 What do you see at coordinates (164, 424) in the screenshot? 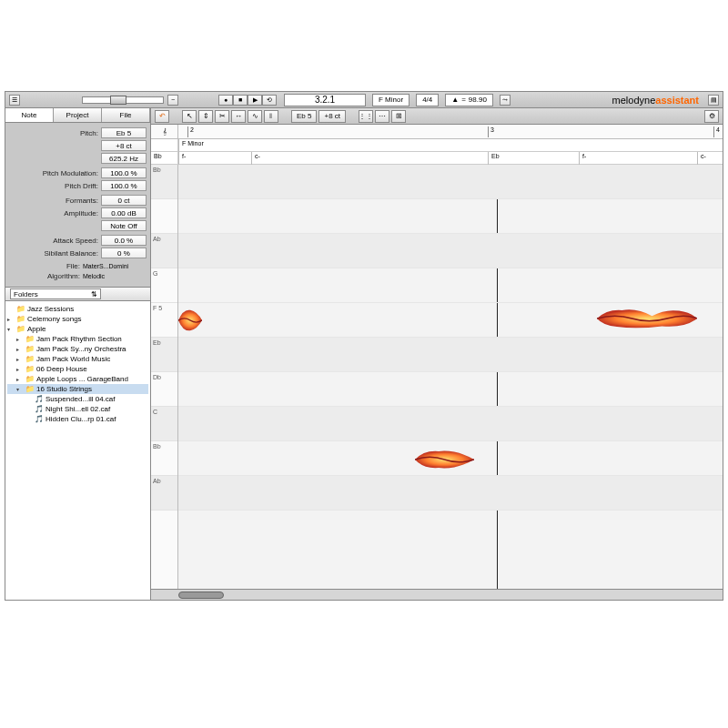
I see `pitch-label: C` at bounding box center [164, 424].